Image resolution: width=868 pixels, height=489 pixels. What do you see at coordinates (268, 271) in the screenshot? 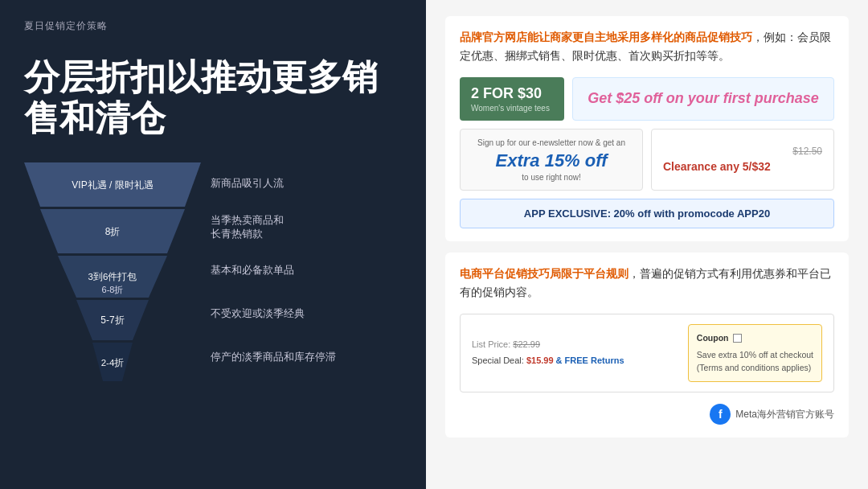
I see `funnel-right-labels: 新商品吸引人流 当季热卖商品和长青热销款 基本和必备款单品 不受欢迎或淡季经典 …` at bounding box center [268, 271].